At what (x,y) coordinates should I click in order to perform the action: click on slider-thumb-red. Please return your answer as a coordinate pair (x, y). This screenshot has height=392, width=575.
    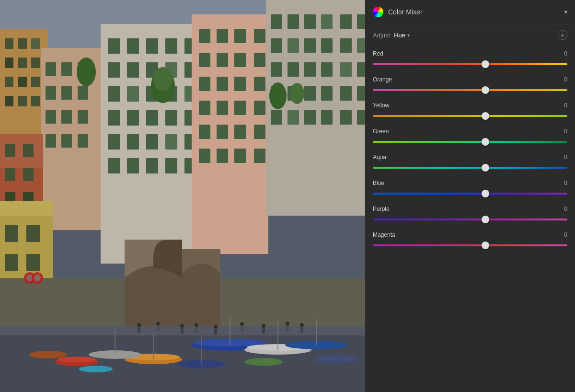
    Looking at the image, I should click on (485, 64).